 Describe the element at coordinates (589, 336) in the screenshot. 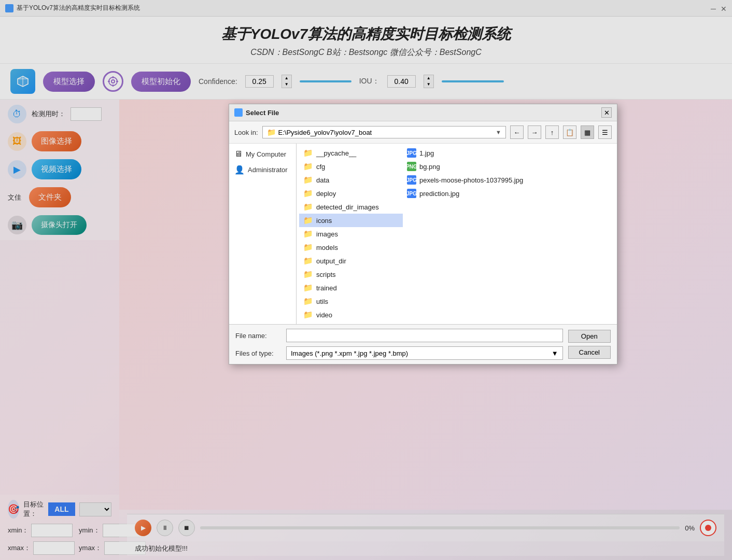

I see `open-button: Open` at that location.